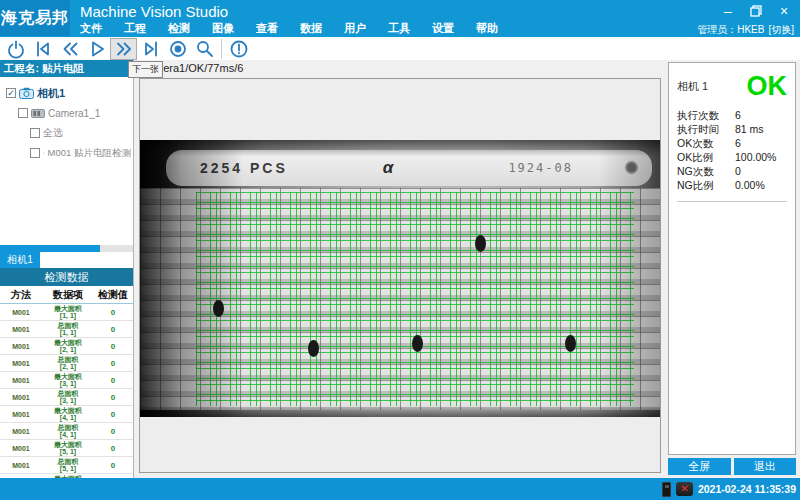  What do you see at coordinates (50, 248) in the screenshot?
I see `scrollbar-thumb` at bounding box center [50, 248].